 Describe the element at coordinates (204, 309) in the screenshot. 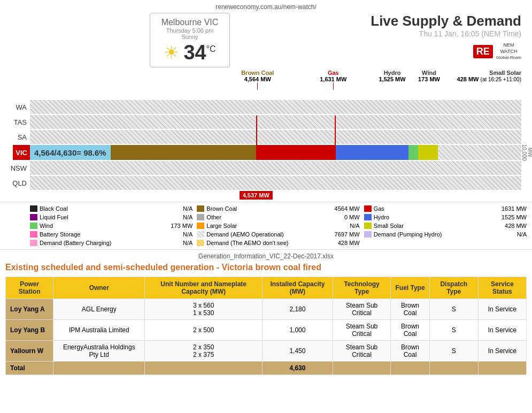

I see `units-loy-yang-a: 3 x 5601 x 530` at that location.